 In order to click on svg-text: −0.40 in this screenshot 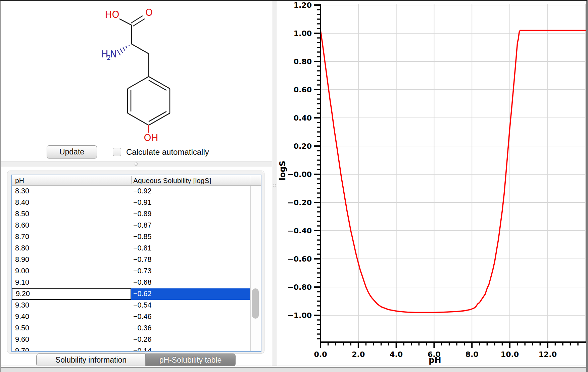, I will do `click(299, 231)`.